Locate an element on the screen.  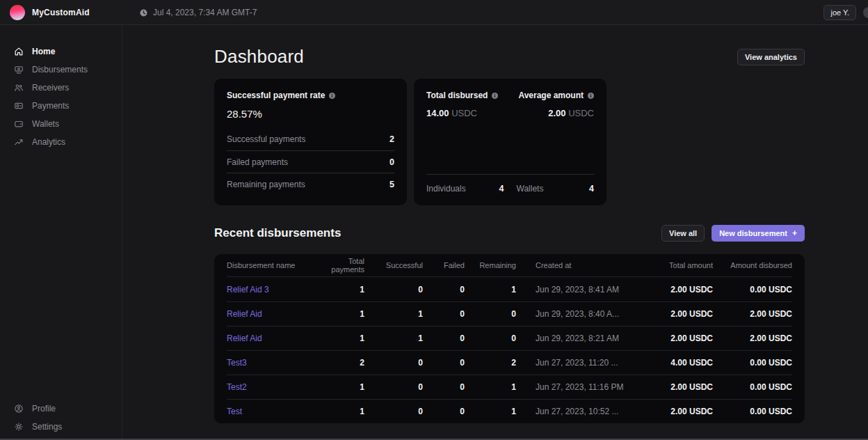
disbursement-link: Relief Aid 3 is located at coordinates (273, 290).